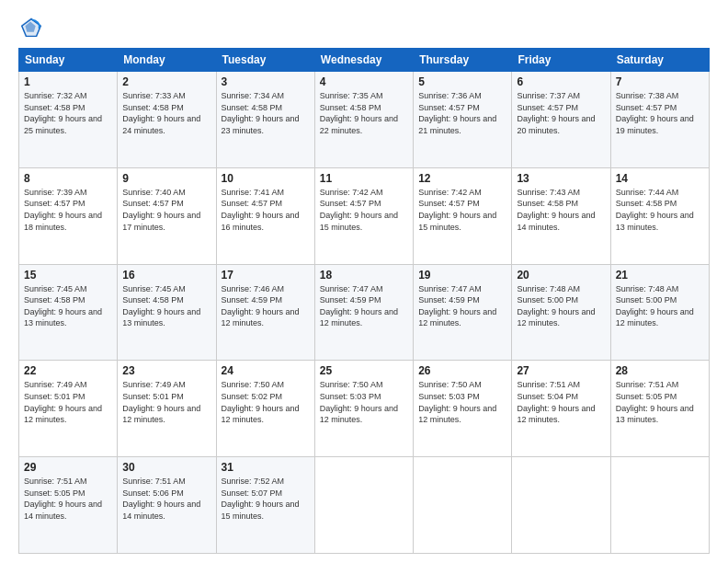  What do you see at coordinates (265, 408) in the screenshot?
I see `calendar-day-24: 24 Sunrise: 7:50 AMSunset: 5:02 PMDaylig…` at bounding box center [265, 408].